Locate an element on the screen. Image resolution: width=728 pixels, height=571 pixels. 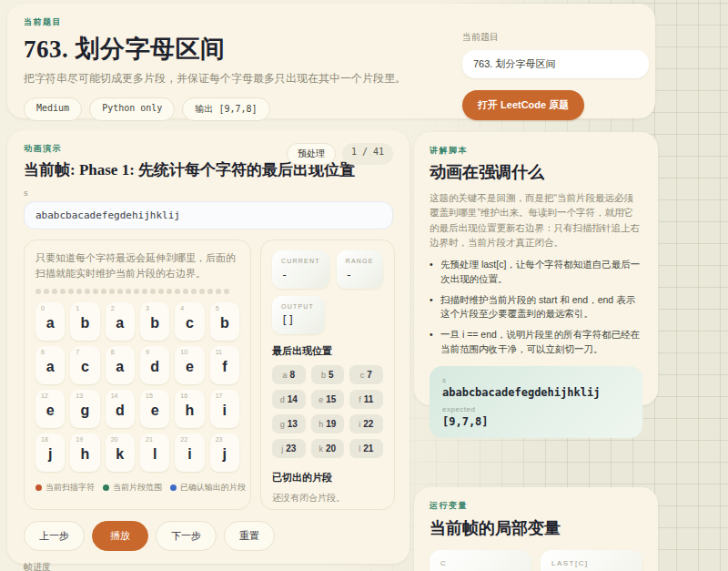
last-occurrence-chip: f11 is located at coordinates (366, 399).